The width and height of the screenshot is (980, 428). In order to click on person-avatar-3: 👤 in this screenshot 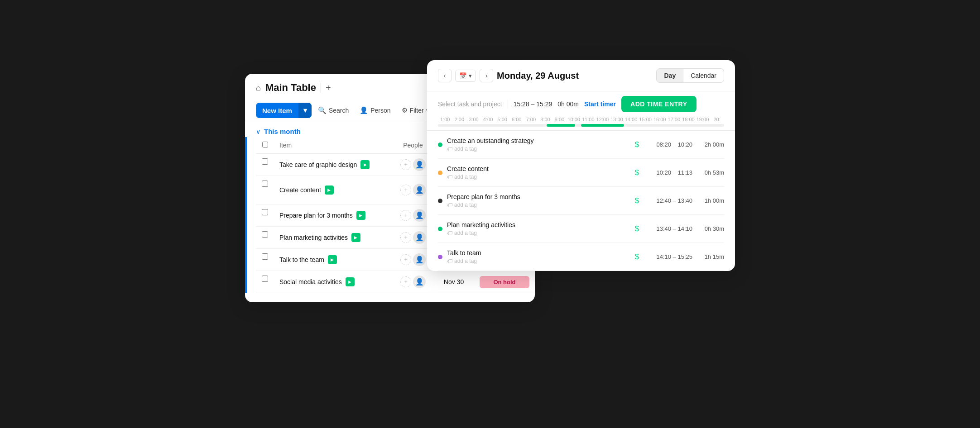, I will do `click(419, 238)`.